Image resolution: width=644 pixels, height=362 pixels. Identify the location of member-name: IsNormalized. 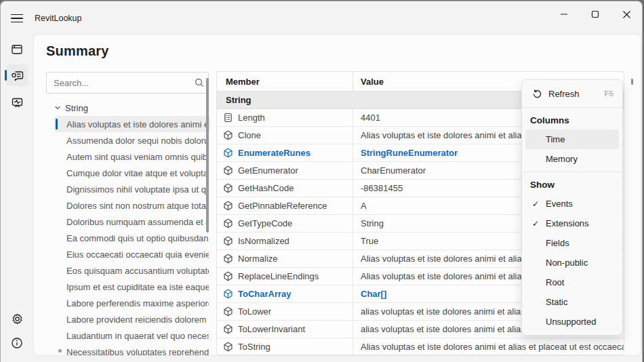
(264, 241).